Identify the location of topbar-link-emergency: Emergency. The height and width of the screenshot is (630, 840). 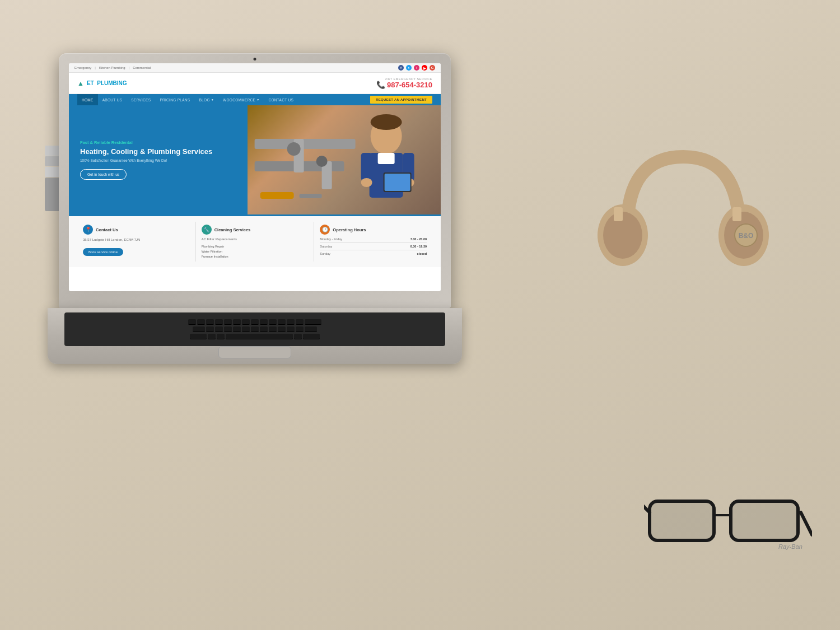
(83, 68).